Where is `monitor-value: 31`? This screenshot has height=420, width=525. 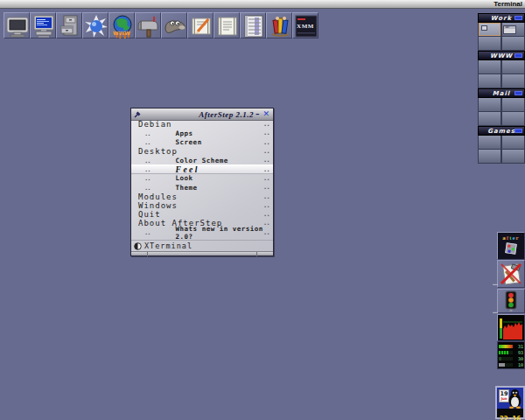 monitor-value: 31 is located at coordinates (518, 346).